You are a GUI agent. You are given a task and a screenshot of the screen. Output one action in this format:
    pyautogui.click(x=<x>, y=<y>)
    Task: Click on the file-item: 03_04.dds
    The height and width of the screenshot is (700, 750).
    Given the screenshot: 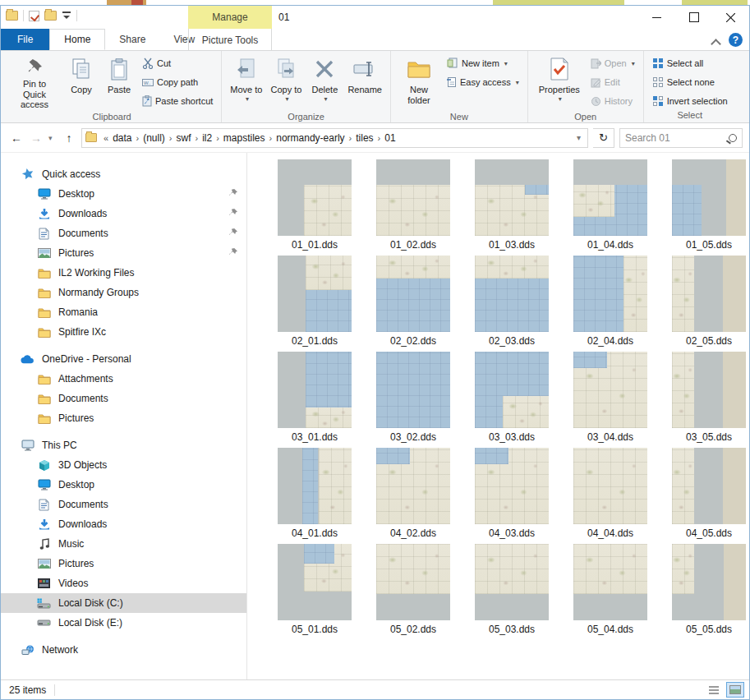 What is the action you would take?
    pyautogui.click(x=610, y=399)
    